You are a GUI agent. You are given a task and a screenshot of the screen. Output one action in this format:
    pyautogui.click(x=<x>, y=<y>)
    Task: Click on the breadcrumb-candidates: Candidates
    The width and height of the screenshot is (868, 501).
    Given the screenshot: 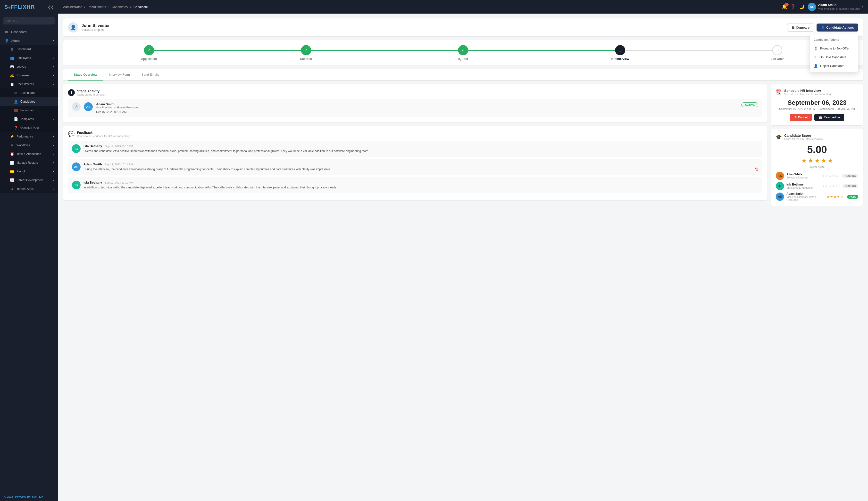 What is the action you would take?
    pyautogui.click(x=120, y=7)
    